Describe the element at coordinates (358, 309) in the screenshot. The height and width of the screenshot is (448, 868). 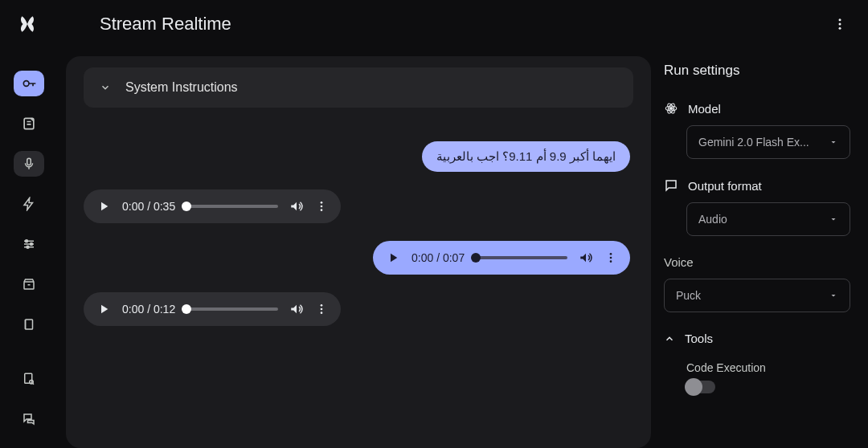
I see `assistant-audio-row-2: 0:00 / 0:12` at that location.